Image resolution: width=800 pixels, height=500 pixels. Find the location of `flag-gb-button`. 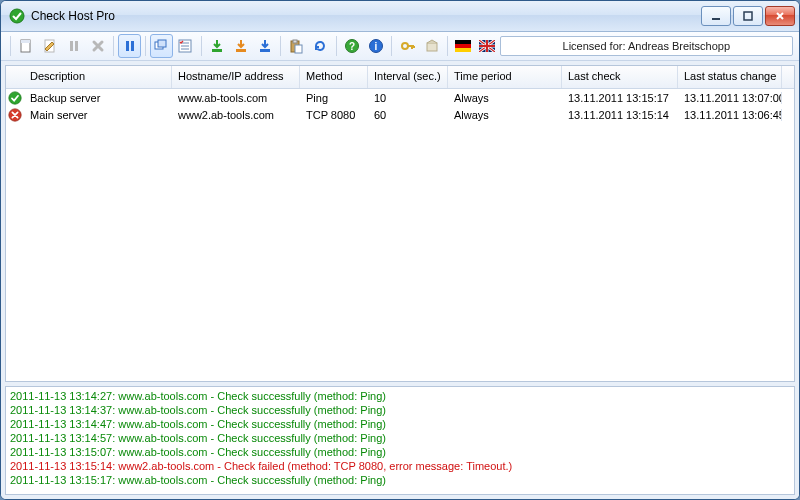

flag-gb-button is located at coordinates (488, 46).